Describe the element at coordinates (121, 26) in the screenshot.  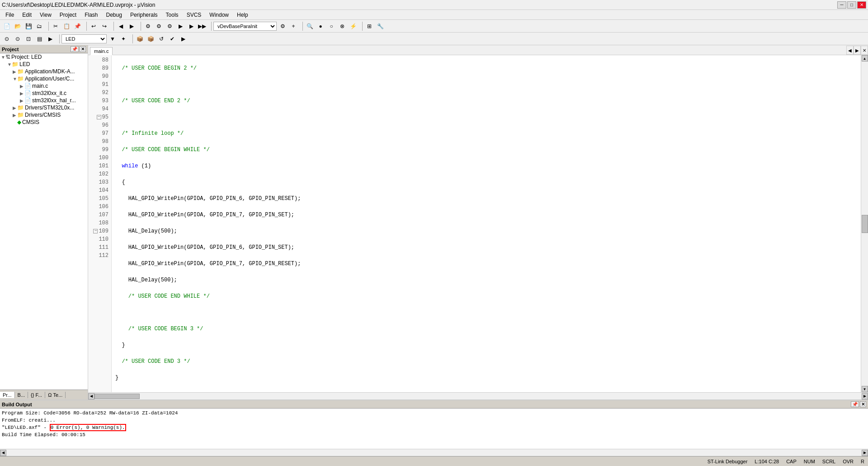
I see `nav-back-button: ◀` at that location.